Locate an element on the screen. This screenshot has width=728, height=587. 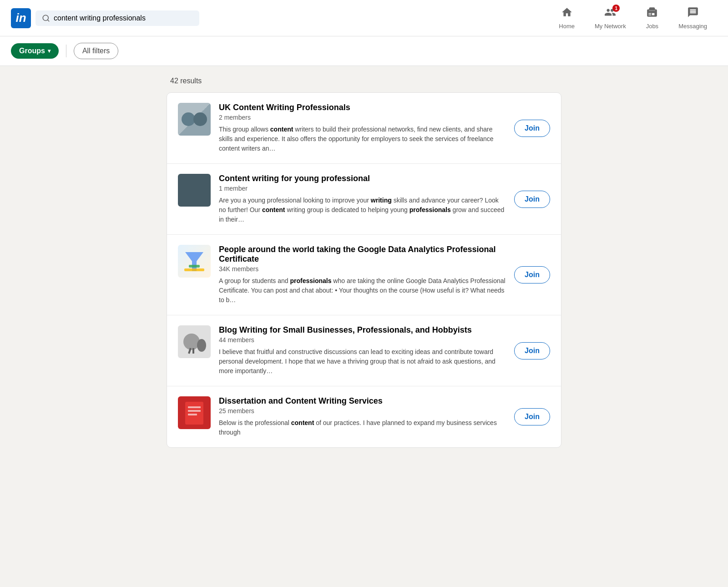
my-network-label: My Network is located at coordinates (611, 26).